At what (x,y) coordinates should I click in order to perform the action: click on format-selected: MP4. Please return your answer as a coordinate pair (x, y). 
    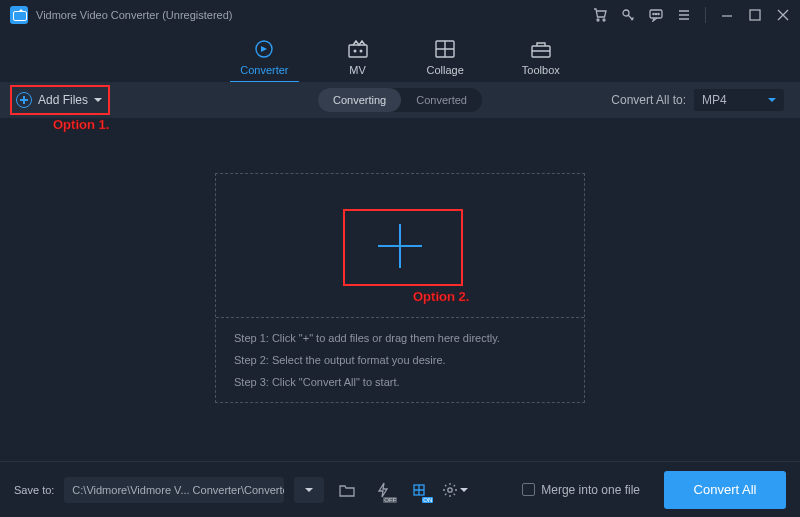
    Looking at the image, I should click on (714, 100).